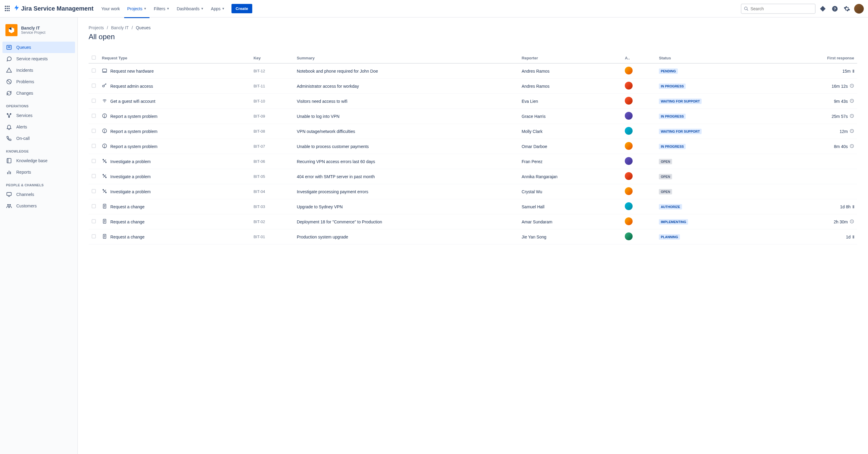 The width and height of the screenshot is (868, 454). I want to click on col-key: Key, so click(272, 58).